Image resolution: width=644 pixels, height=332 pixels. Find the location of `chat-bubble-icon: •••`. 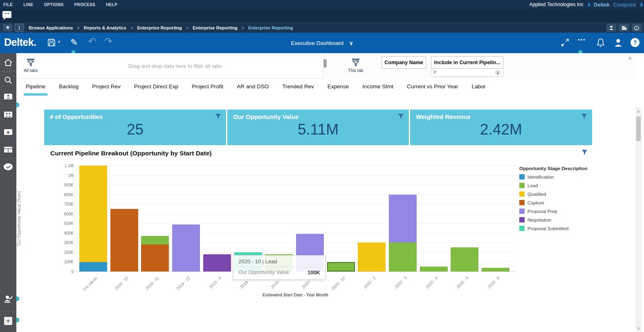

chat-bubble-icon: ••• is located at coordinates (7, 15).